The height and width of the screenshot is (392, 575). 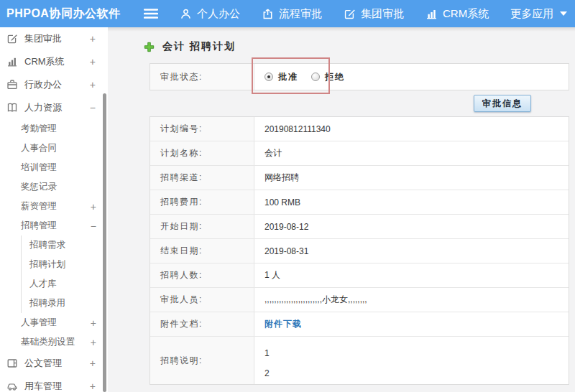 What do you see at coordinates (54, 168) in the screenshot?
I see `sidebar-item-training-mgmt: 培训管理` at bounding box center [54, 168].